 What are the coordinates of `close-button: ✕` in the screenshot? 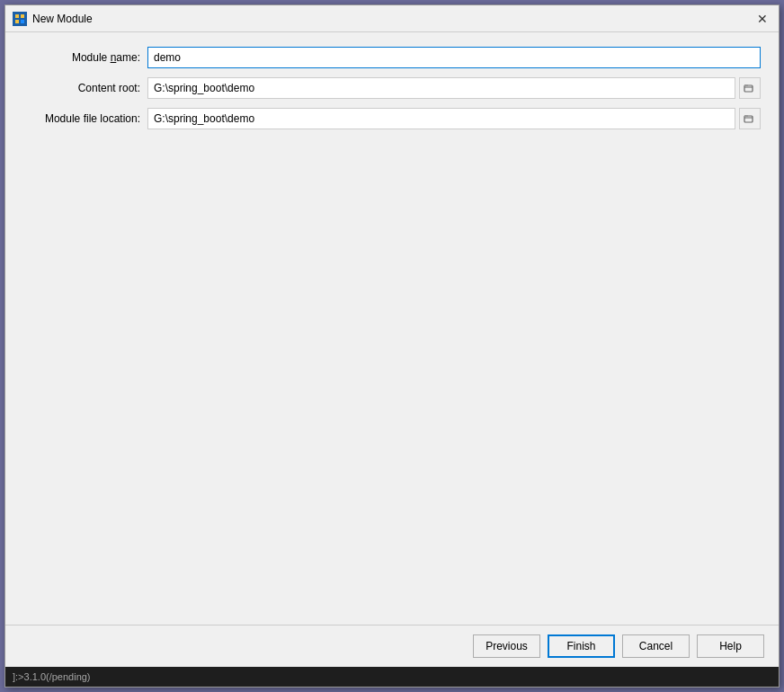 It's located at (762, 19).